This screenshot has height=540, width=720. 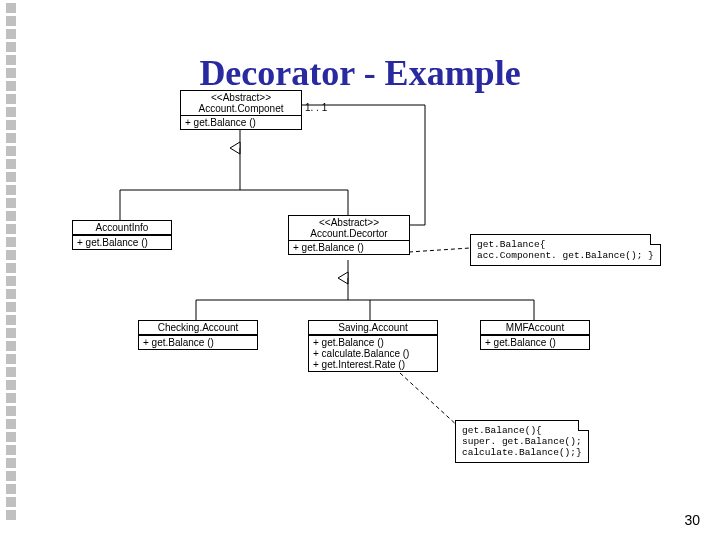 What do you see at coordinates (373, 328) in the screenshot?
I see `class-name: Saving.Account` at bounding box center [373, 328].